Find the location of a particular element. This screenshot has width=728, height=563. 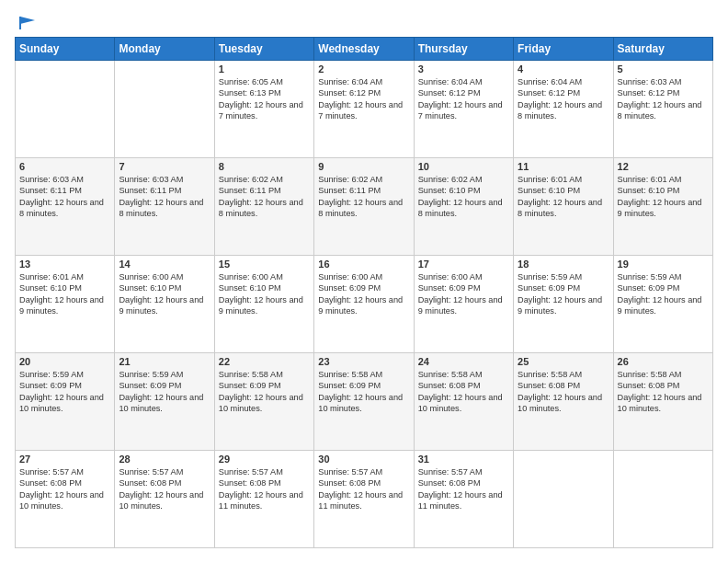

calendar-cell: 2Sunrise: 6:04 AM Sunset: 6:12 PM Daylig… is located at coordinates (364, 109).